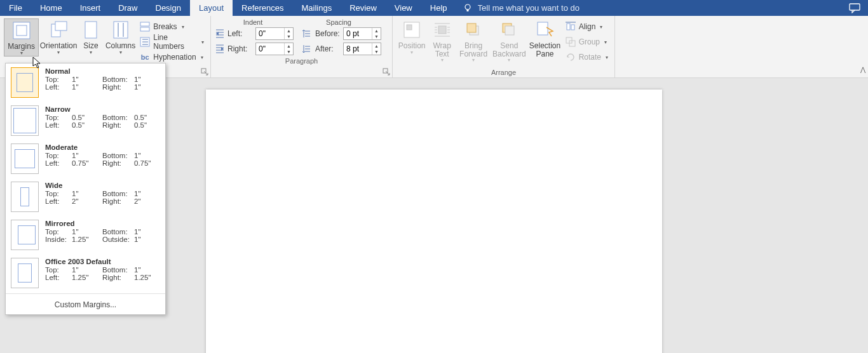 This screenshot has height=353, width=868. Describe the element at coordinates (145, 27) in the screenshot. I see `breaks-icon` at that location.